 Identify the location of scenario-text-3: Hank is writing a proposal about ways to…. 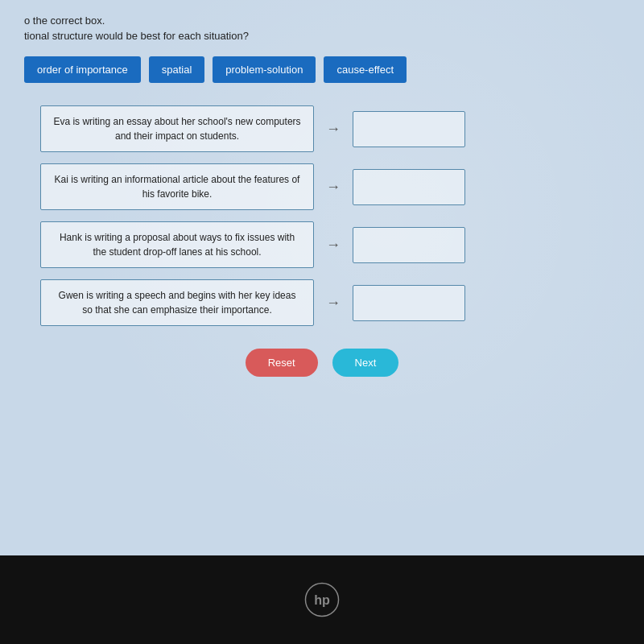
(177, 245).